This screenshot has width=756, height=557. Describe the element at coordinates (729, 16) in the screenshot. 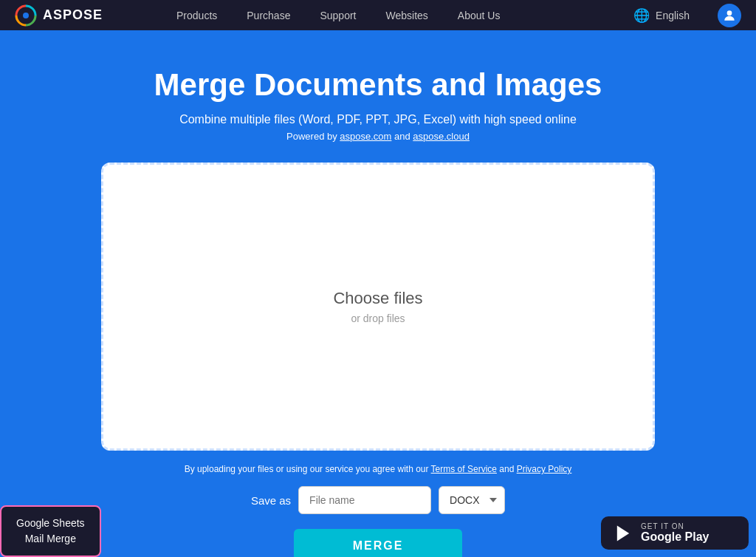

I see `user-icon` at that location.